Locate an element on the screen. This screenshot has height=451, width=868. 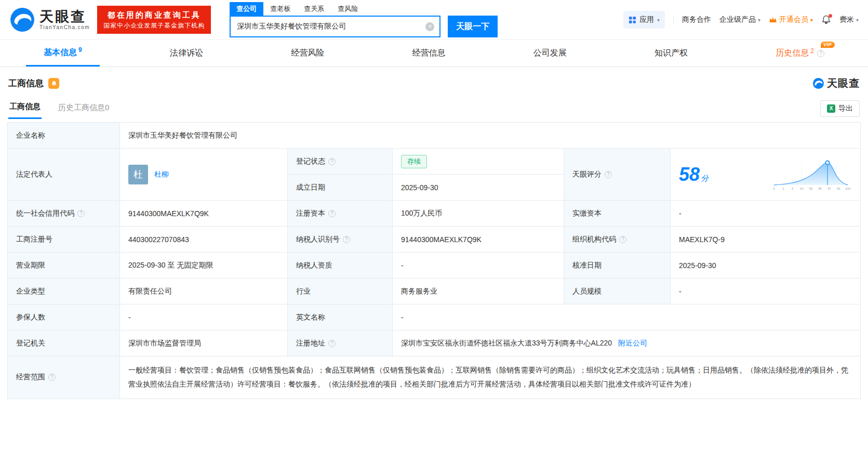
tab-legal-litigation: 法律诉讼 is located at coordinates (186, 53).